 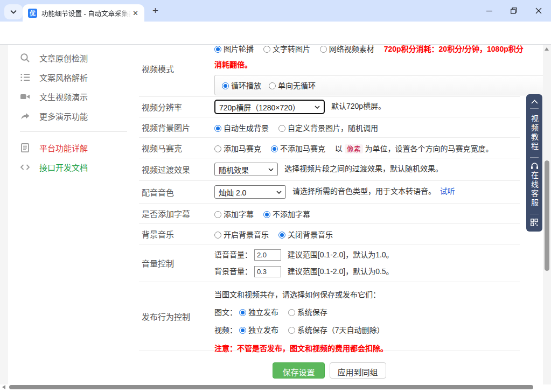 I want to click on document-icon, so click(x=25, y=148).